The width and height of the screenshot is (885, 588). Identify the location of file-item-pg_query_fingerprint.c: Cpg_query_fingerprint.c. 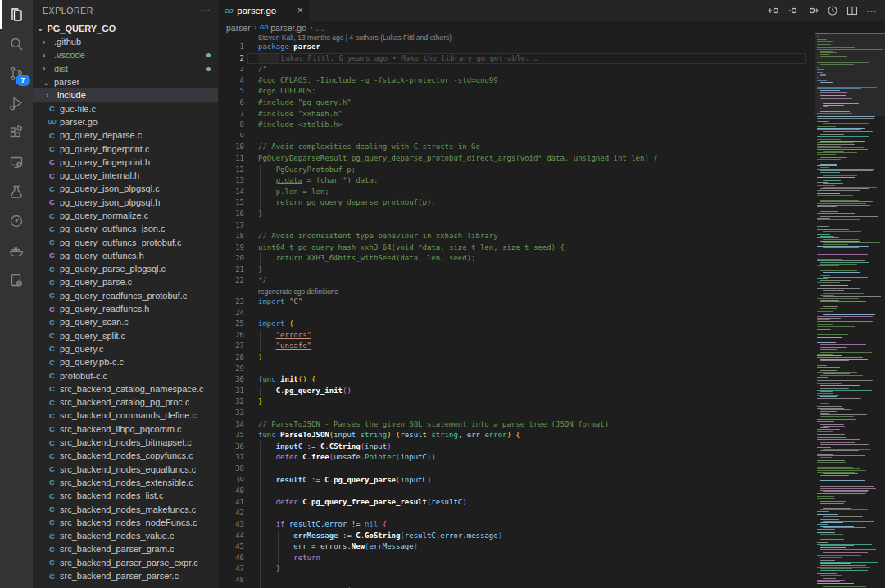
(125, 148).